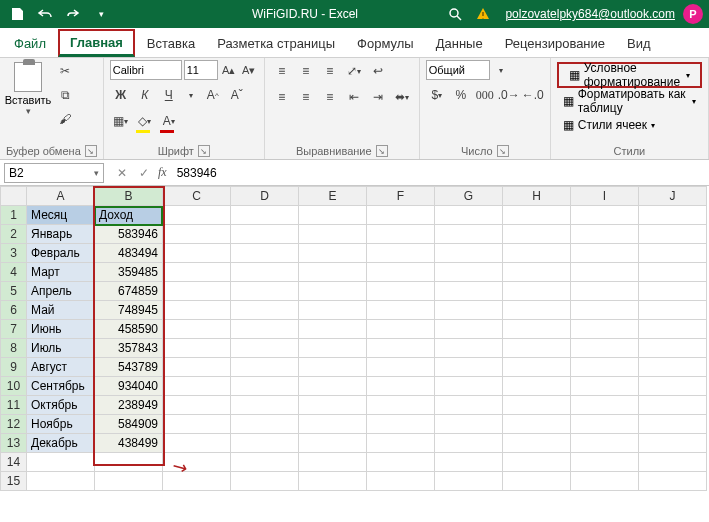  Describe the element at coordinates (14, 330) in the screenshot. I see `row-header: 7` at that location.